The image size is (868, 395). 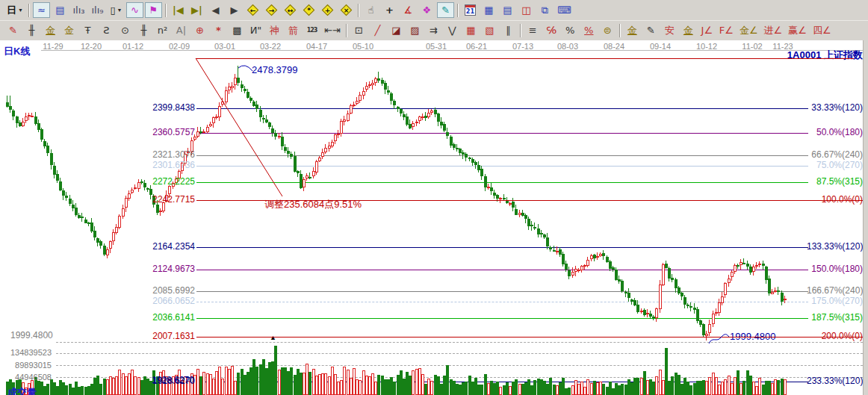 What do you see at coordinates (167, 246) in the screenshot?
I see `gann-level-price-label: 2164.2354` at bounding box center [167, 246].